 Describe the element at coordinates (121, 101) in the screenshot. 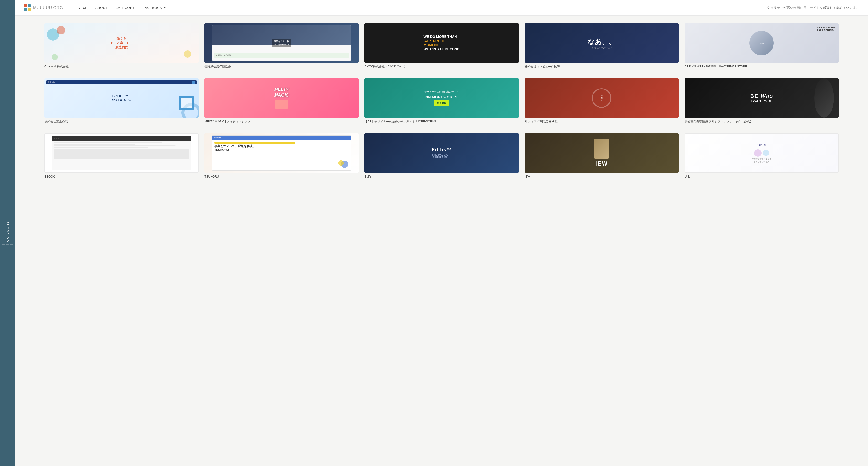

I see `card-fujita: 富士交易 BRIDGE tothe FUTURE 株式会社富士交易` at that location.